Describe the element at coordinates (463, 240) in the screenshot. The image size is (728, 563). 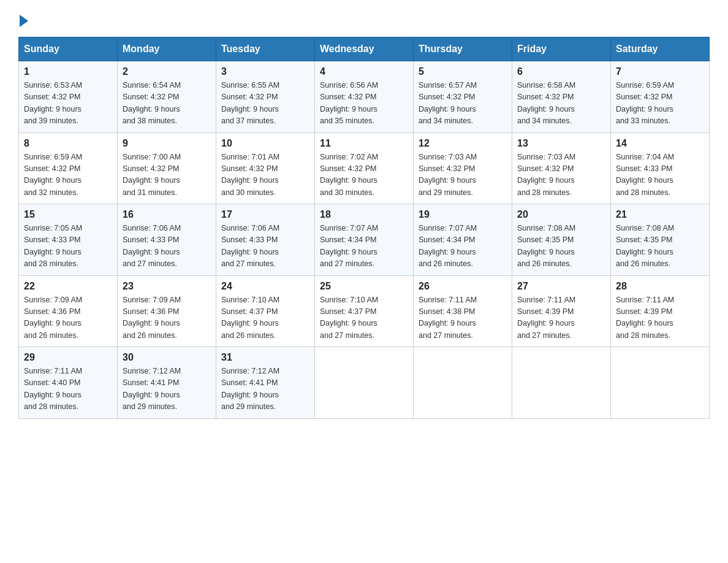
I see `calendar-cell: 19Sunrise: 7:07 AMSunset: 4:34 PMDayligh…` at that location.